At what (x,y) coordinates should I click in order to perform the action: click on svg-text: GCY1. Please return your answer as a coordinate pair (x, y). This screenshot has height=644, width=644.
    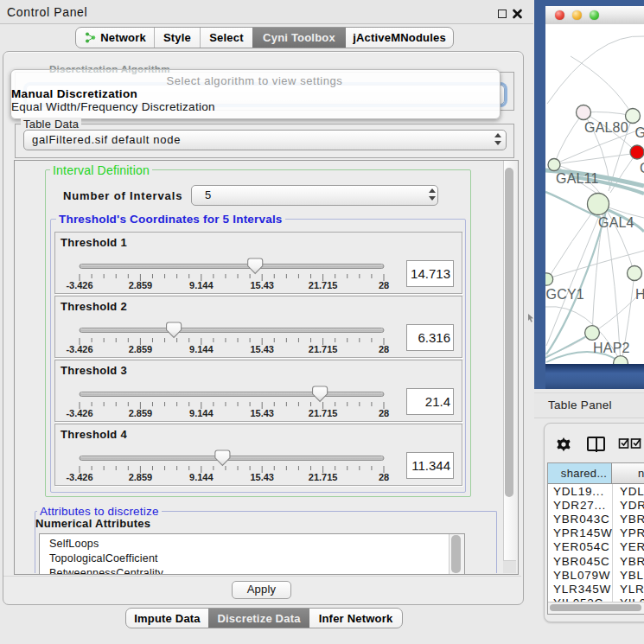
    Looking at the image, I should click on (565, 294).